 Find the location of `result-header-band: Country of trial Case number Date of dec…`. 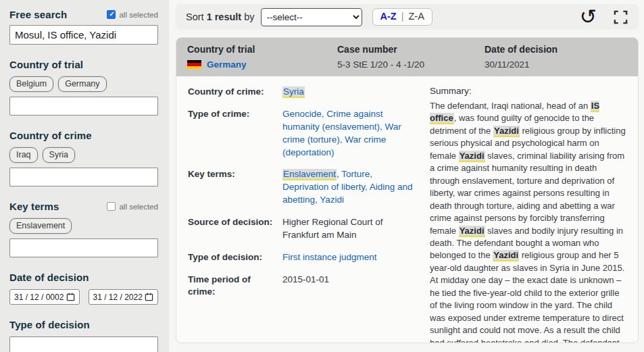

result-header-band: Country of trial Case number Date of dec… is located at coordinates (407, 57).